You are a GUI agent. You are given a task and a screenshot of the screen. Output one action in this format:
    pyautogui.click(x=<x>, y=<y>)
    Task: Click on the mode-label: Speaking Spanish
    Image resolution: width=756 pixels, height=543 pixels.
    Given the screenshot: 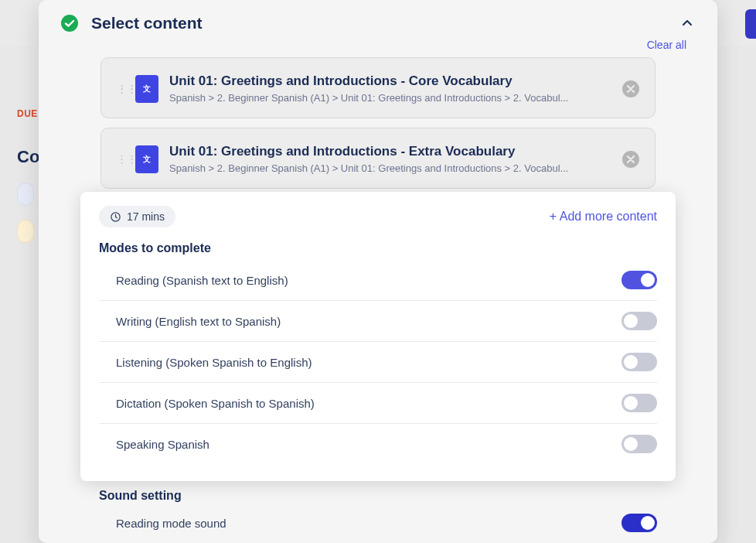 What is the action you would take?
    pyautogui.click(x=162, y=444)
    